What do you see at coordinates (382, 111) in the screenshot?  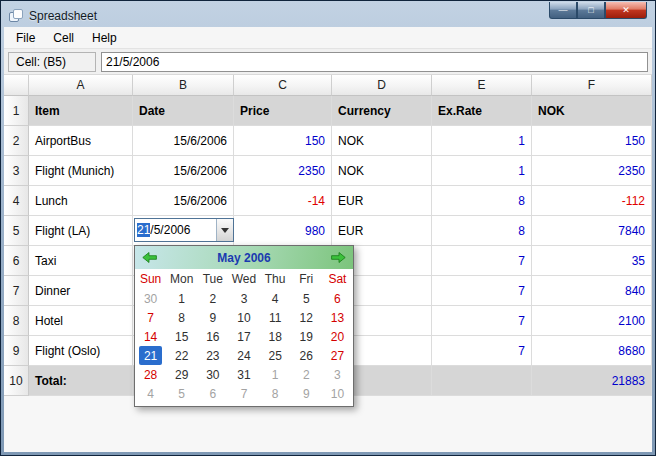 I see `cell: Currency` at bounding box center [382, 111].